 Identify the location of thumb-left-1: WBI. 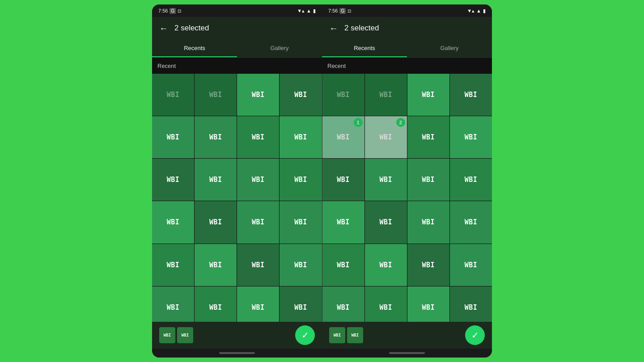
(167, 335).